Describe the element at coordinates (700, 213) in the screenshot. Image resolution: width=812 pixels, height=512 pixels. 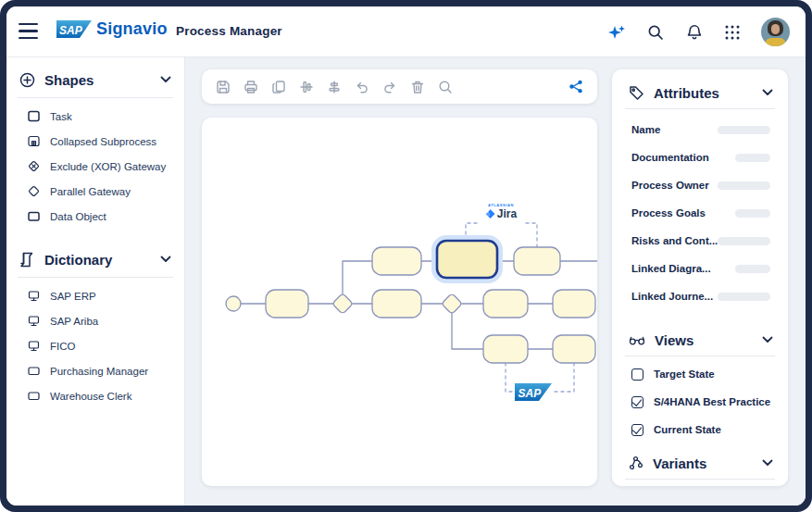
I see `attr-row-3: Process Goals` at that location.